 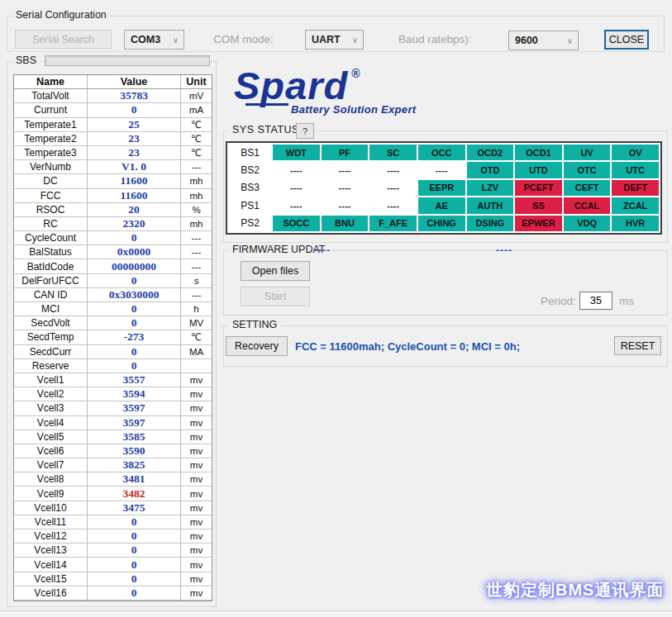 What do you see at coordinates (51, 182) in the screenshot?
I see `sbs-row-name: DC` at bounding box center [51, 182].